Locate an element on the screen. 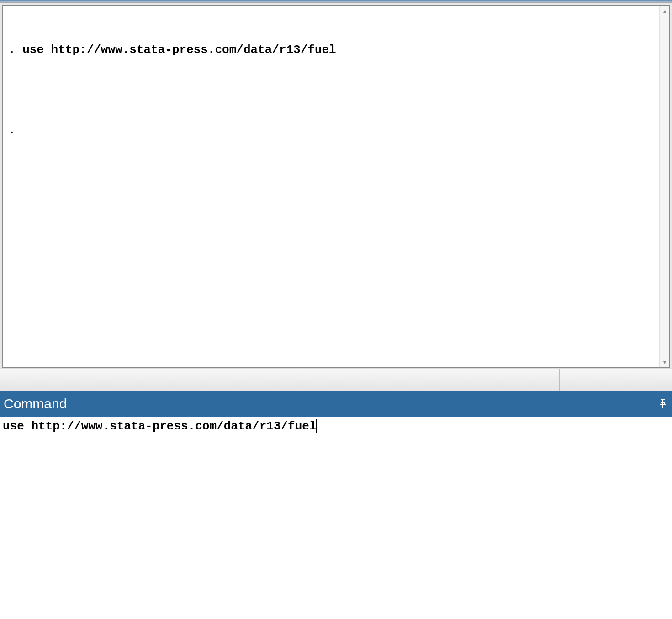 Image resolution: width=672 pixels, height=619 pixels. scroll-up-icon: ▴ is located at coordinates (664, 11).